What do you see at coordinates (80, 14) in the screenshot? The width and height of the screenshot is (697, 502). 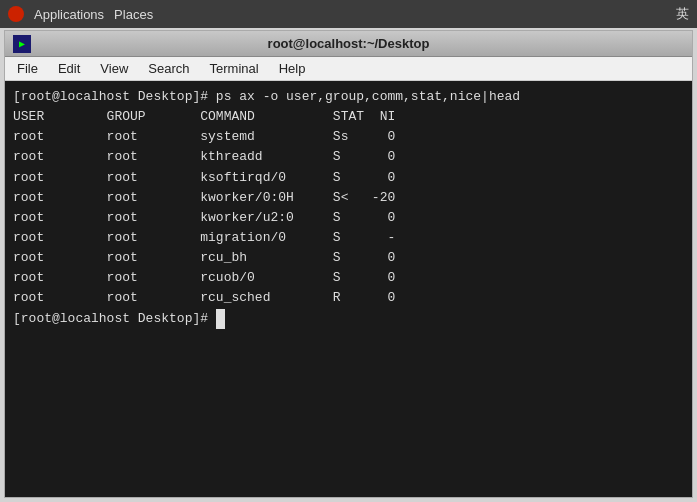 I see `system-bar-left: Applications Places` at bounding box center [80, 14].